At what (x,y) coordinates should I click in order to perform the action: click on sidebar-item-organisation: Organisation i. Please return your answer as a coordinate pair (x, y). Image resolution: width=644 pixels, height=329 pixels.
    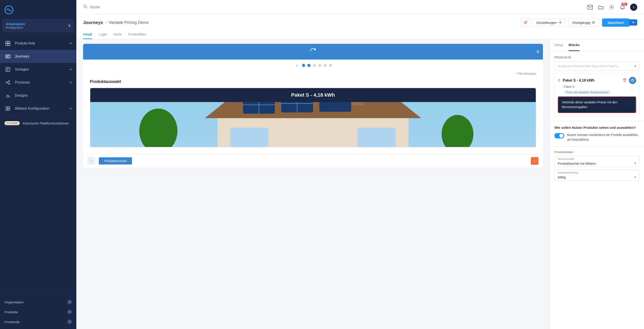
    Looking at the image, I should click on (38, 302).